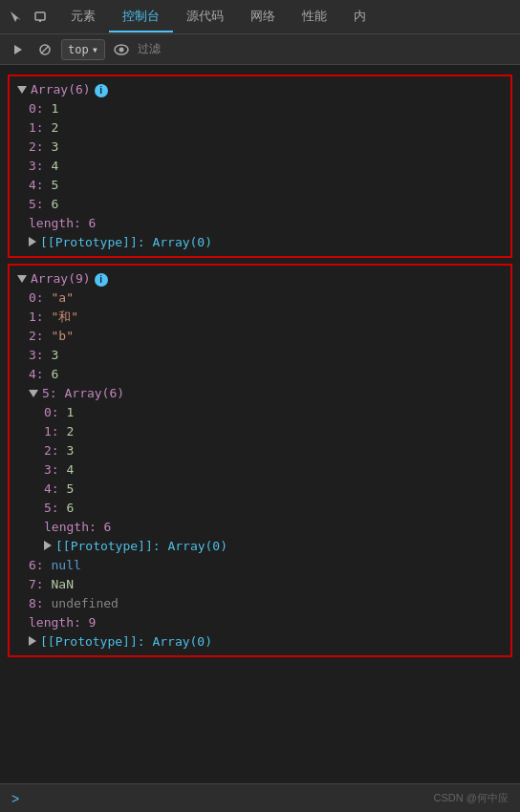  What do you see at coordinates (260, 243) in the screenshot?
I see `array1-prototype: [[Prototype]]: Array(0)` at bounding box center [260, 243].